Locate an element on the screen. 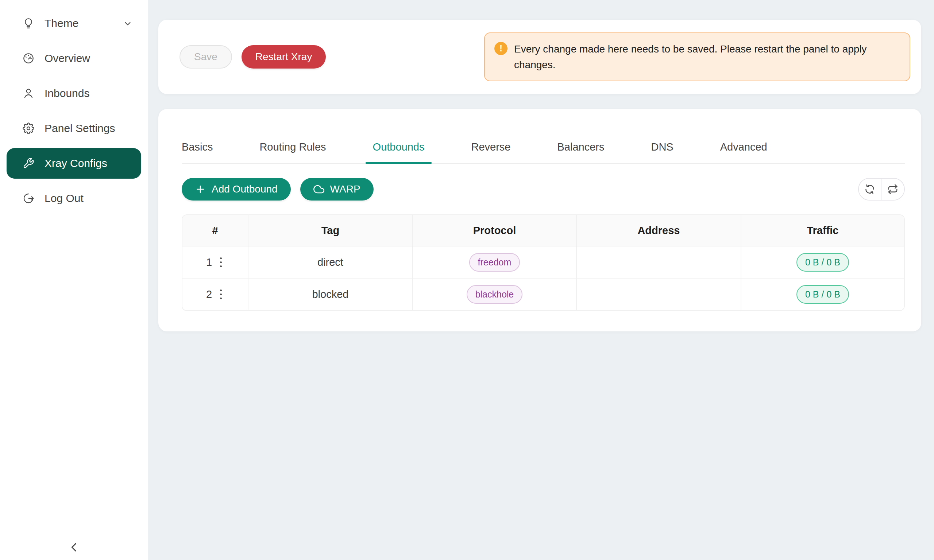 Image resolution: width=934 pixels, height=560 pixels. sidebar-item-label: Inbounds is located at coordinates (67, 94).